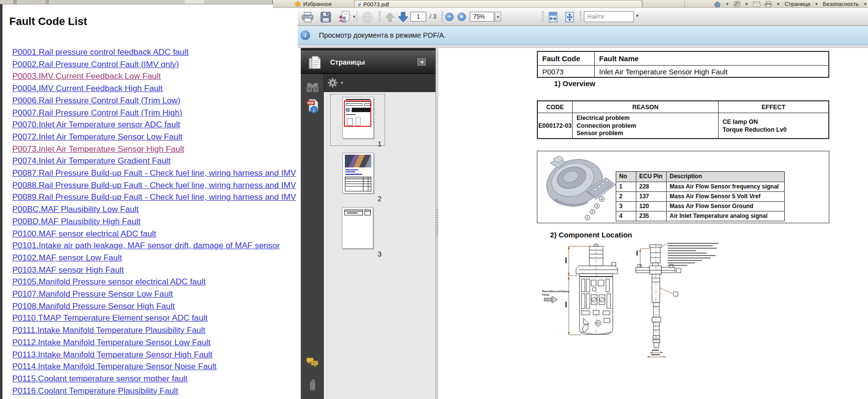 The width and height of the screenshot is (868, 399). Describe the element at coordinates (717, 4) in the screenshot. I see `home-icon` at that location.